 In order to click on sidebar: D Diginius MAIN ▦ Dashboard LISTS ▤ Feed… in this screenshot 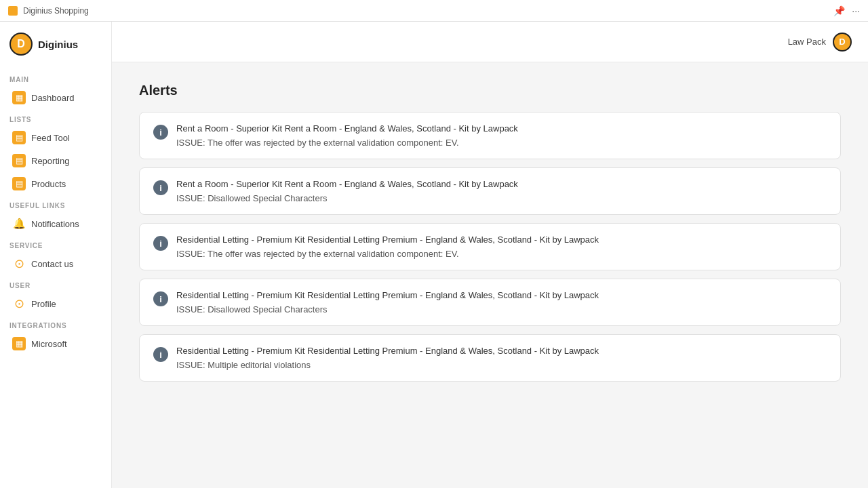, I will do `click(56, 255)`.